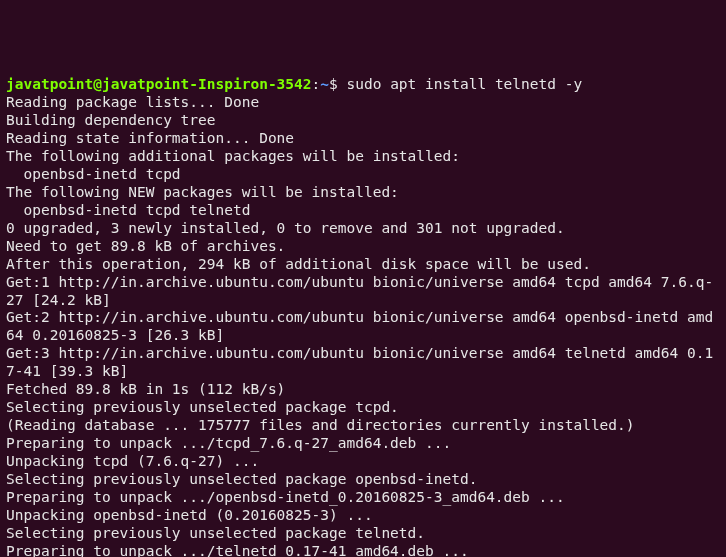  I want to click on output-line: openbsd-inetd tcpd telnetd, so click(363, 211).